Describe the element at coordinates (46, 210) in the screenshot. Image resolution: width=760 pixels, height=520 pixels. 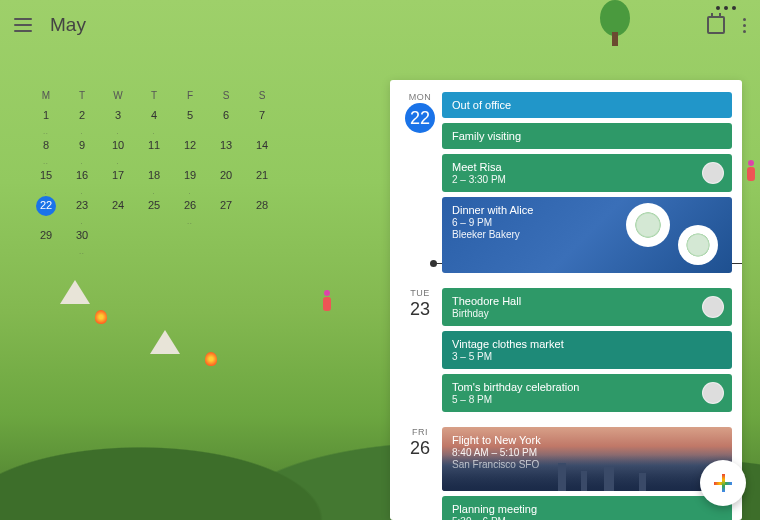
I see `month-day: 22` at that location.